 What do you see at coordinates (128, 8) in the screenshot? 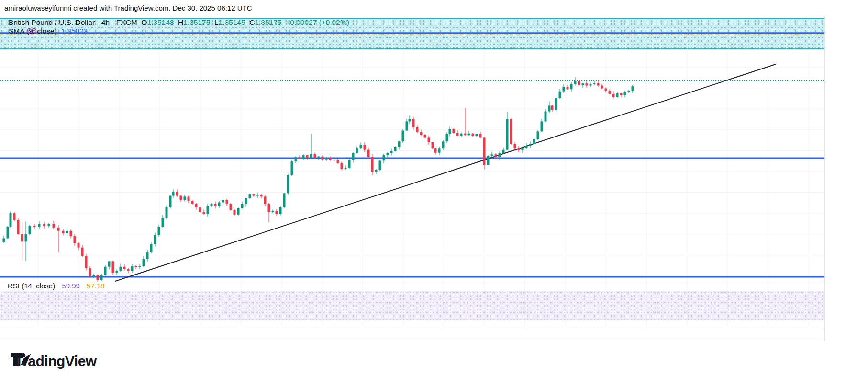
I see `attribution-bar: amiraoluwaseyifunmi created with Trading…` at bounding box center [128, 8].